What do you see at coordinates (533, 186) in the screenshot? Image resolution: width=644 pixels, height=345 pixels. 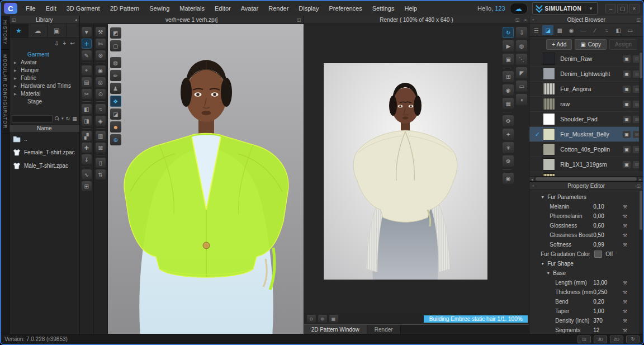 I see `property-editor-dock-icon: +` at bounding box center [533, 186].